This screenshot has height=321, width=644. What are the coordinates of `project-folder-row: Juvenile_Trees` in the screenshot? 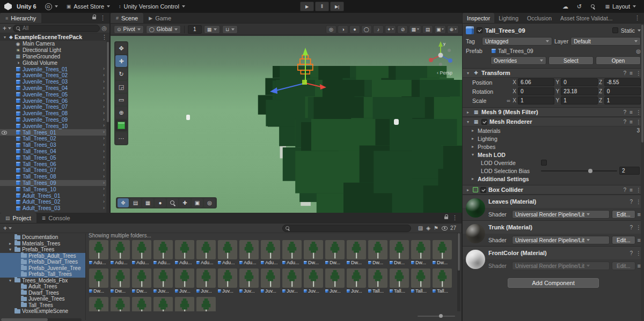 It's located at (43, 299).